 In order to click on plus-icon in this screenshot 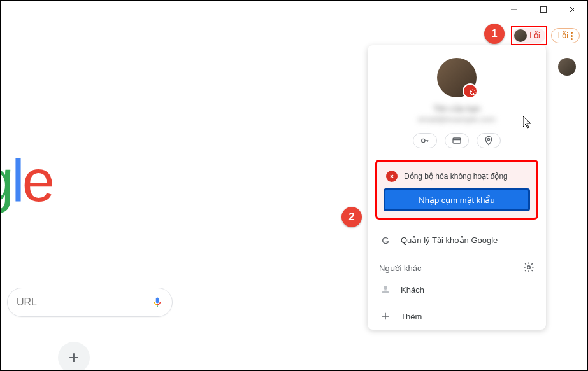, I will do `click(385, 316)`.